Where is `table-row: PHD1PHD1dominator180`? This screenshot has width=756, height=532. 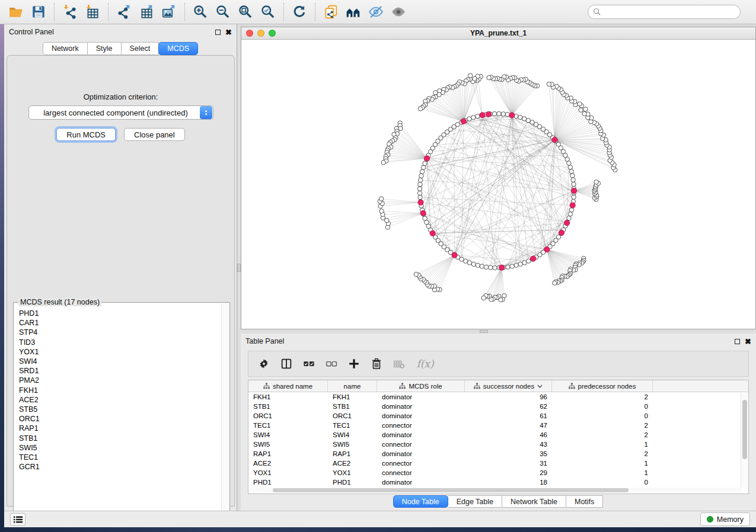 table-row: PHD1PHD1dominator180 is located at coordinates (498, 482).